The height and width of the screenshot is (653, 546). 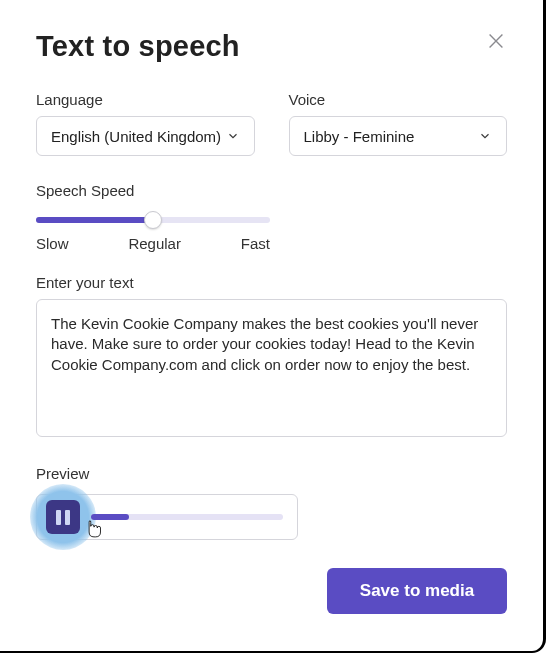 I want to click on voice-select: Libby - Feminine, so click(x=398, y=136).